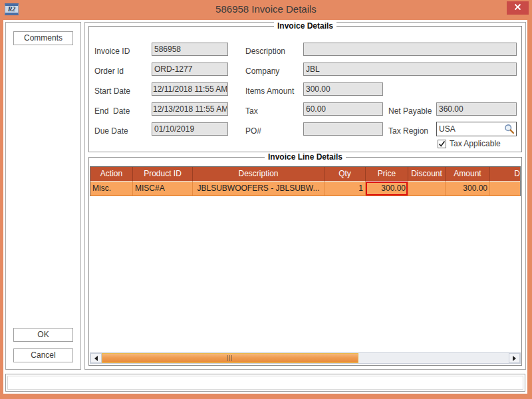 The image size is (532, 399). What do you see at coordinates (343, 129) in the screenshot?
I see `po-field` at bounding box center [343, 129].